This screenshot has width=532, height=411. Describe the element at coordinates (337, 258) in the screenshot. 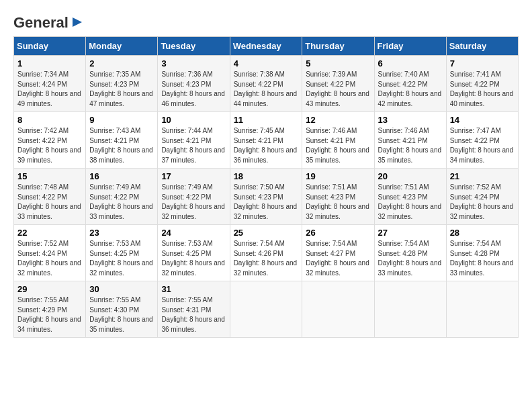

I see `day-detail: Sunrise: 7:54 AMSunset: 4:27 PMDaylight:…` at that location.